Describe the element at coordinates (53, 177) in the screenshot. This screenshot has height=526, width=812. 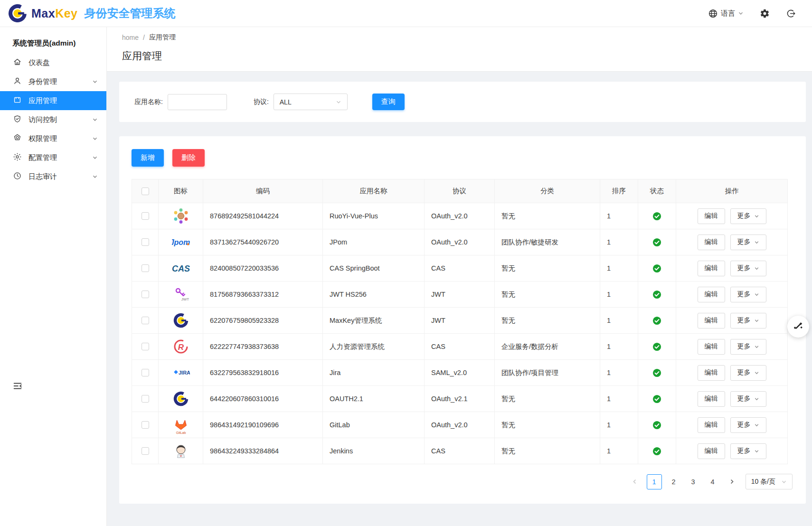
I see `sidebar-item-audit: 日志审计` at that location.